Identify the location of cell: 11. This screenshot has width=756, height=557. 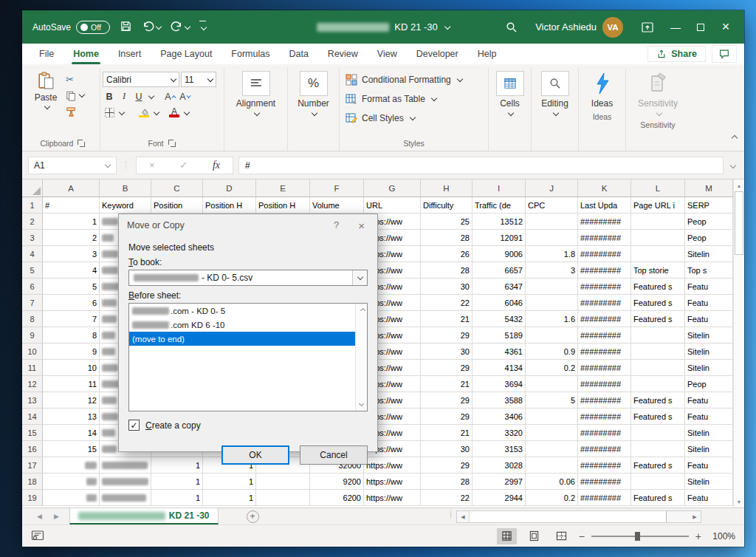
(71, 384).